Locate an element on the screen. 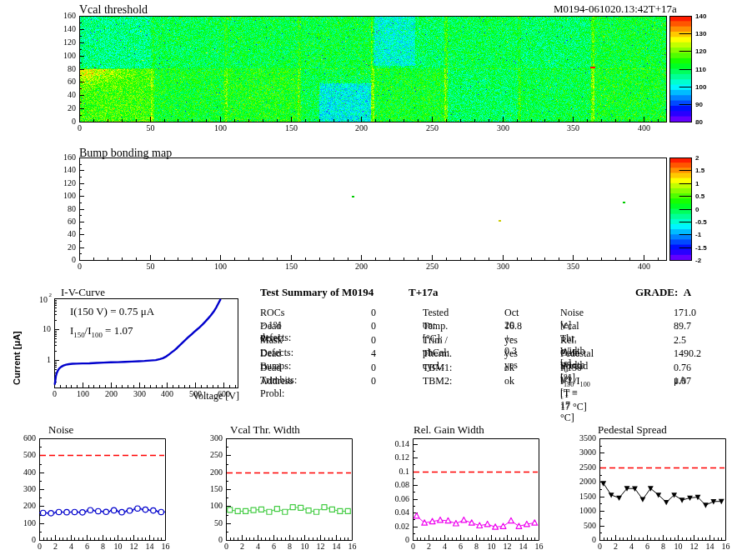  iv-annotation-current: I(150 V) = 0.75 μA is located at coordinates (112, 312).